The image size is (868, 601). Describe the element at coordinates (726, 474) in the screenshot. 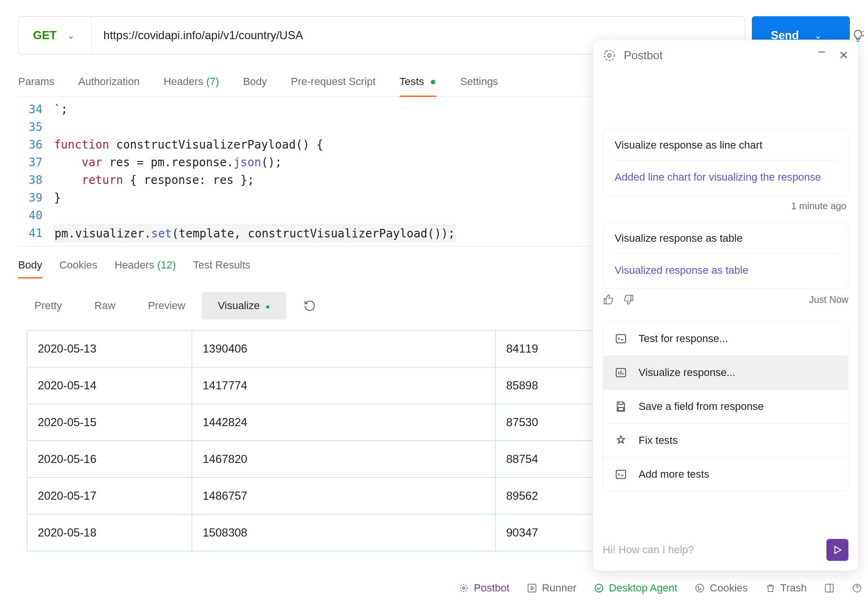

I see `suggestion-add-tests: Add more tests` at that location.